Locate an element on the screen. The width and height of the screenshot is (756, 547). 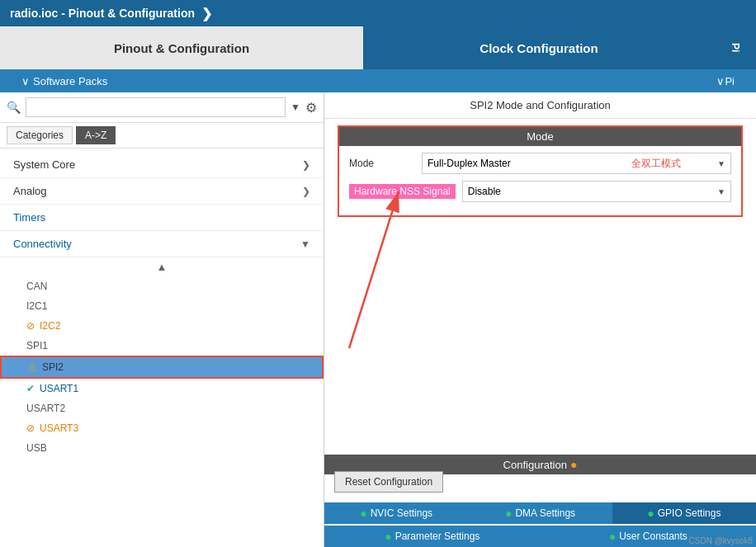
sidebar-item-can: CAN is located at coordinates (162, 286).